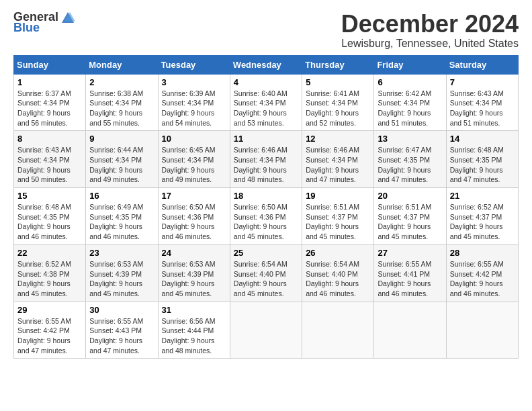 The width and height of the screenshot is (532, 411). What do you see at coordinates (482, 160) in the screenshot?
I see `calendar-cell: 14Sunrise: 6:48 AMSunset: 4:35 PMDayligh…` at bounding box center [482, 160].